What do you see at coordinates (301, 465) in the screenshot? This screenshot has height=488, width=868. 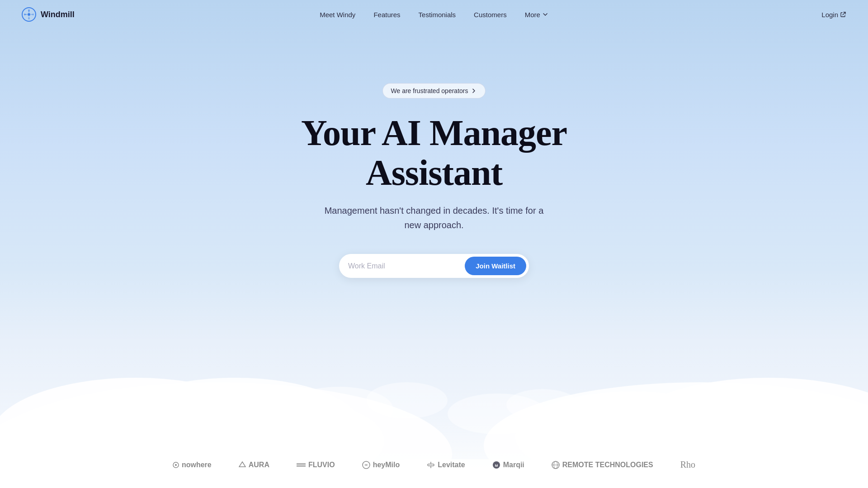 I see `fluvio-icon` at bounding box center [301, 465].